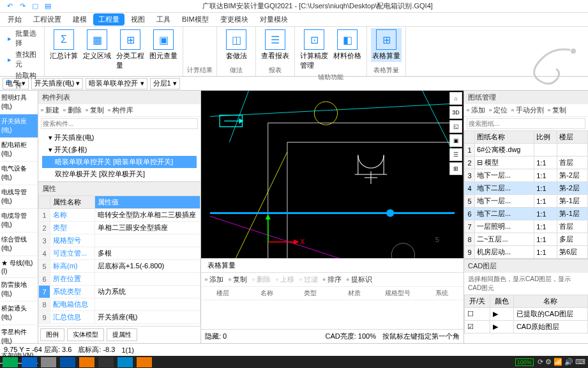 This screenshot has height=368, width=588. Describe the element at coordinates (121, 110) in the screenshot. I see `toolbar-button: ▫ 构件库` at that location.